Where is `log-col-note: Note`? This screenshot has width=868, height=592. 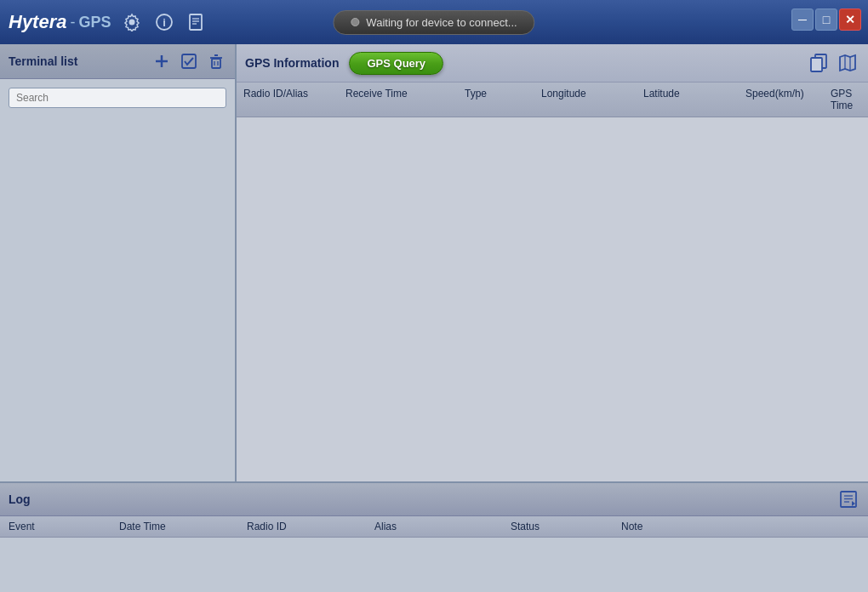
log-col-note: Note is located at coordinates (740, 527).